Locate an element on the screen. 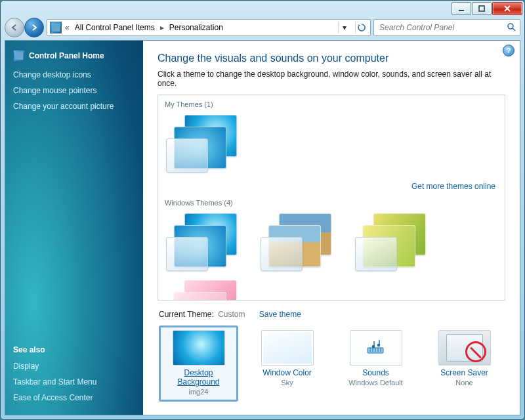  current-theme-value: Custom is located at coordinates (231, 314).